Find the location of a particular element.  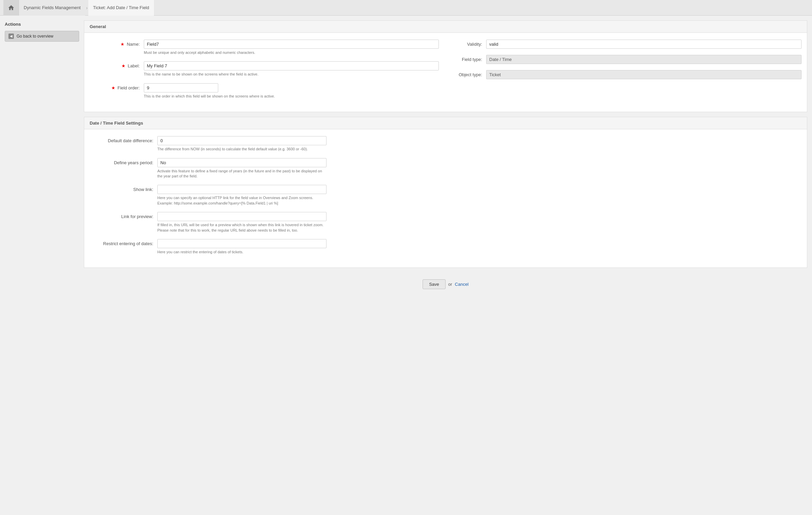

restrict-dates-row: Restrict entering of dates: Here you can… is located at coordinates (446, 247).